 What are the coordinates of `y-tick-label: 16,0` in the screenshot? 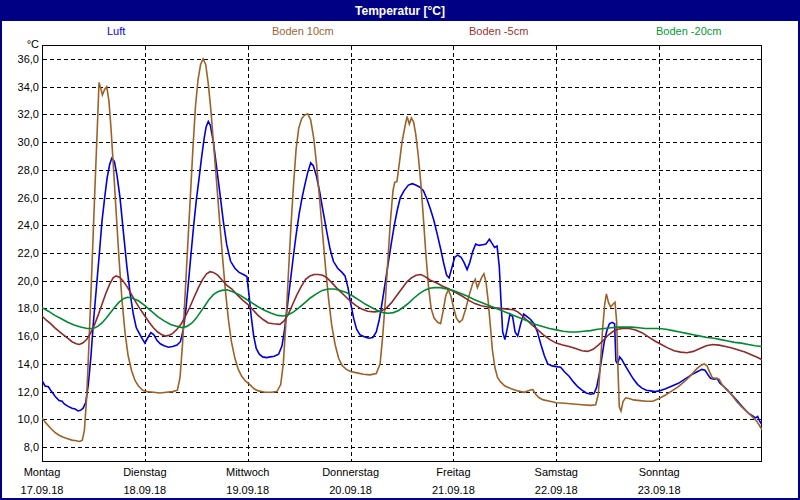 It's located at (20, 336).